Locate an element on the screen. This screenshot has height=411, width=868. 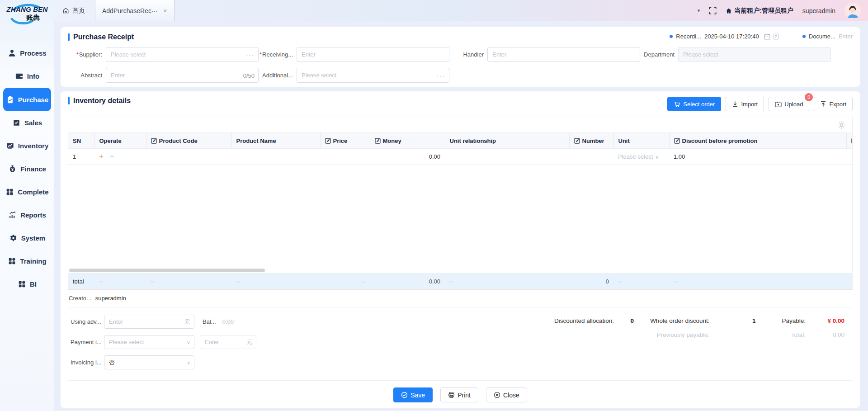
tab-home-label: 首页 is located at coordinates (79, 11).